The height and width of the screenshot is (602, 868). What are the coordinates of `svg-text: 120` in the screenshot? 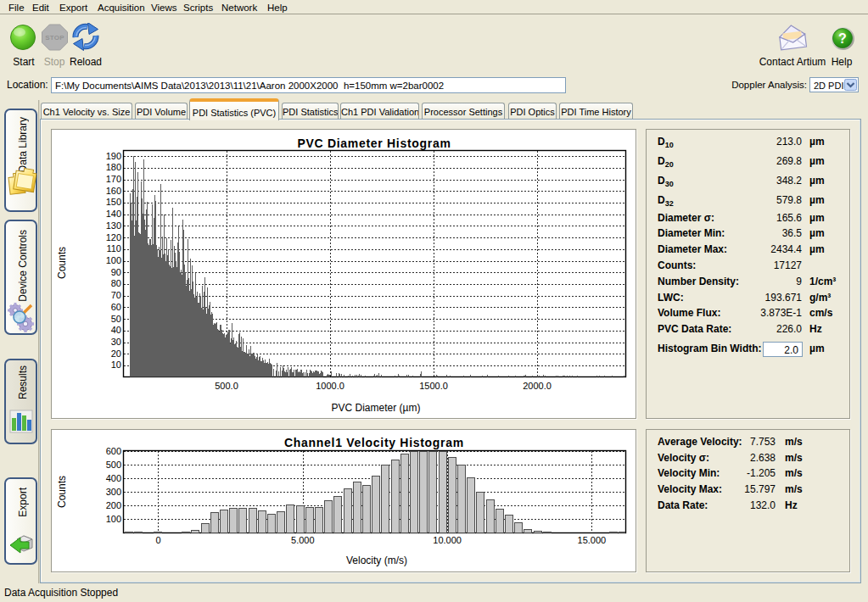 It's located at (114, 237).